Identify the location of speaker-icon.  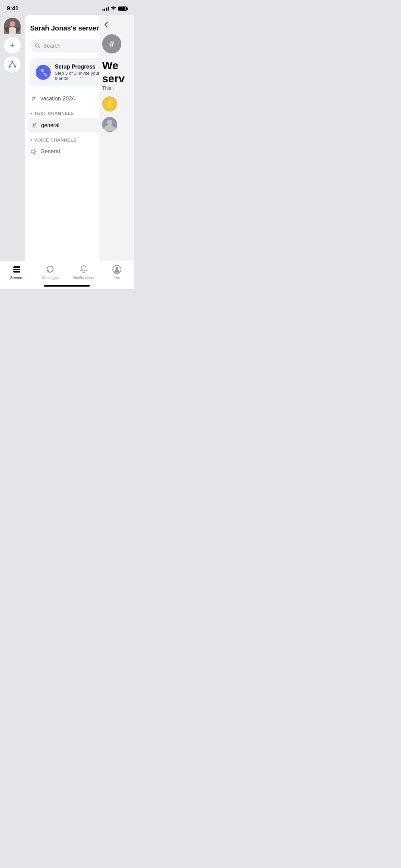
(34, 152).